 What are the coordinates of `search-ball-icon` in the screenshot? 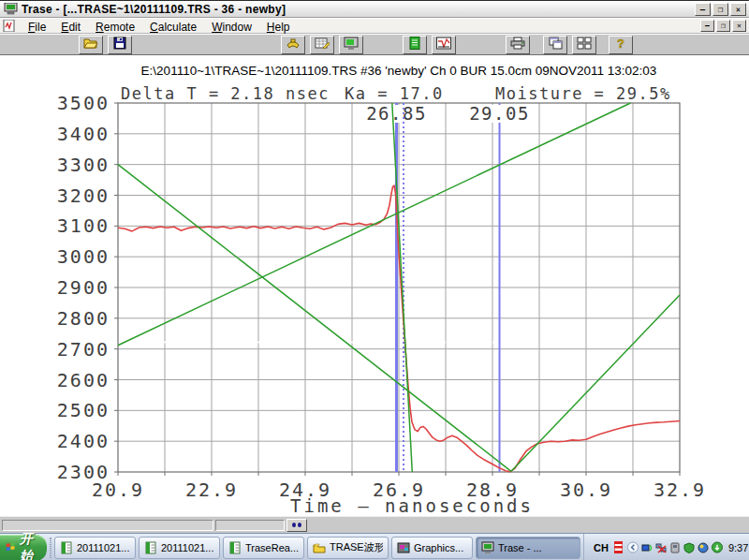 It's located at (703, 548).